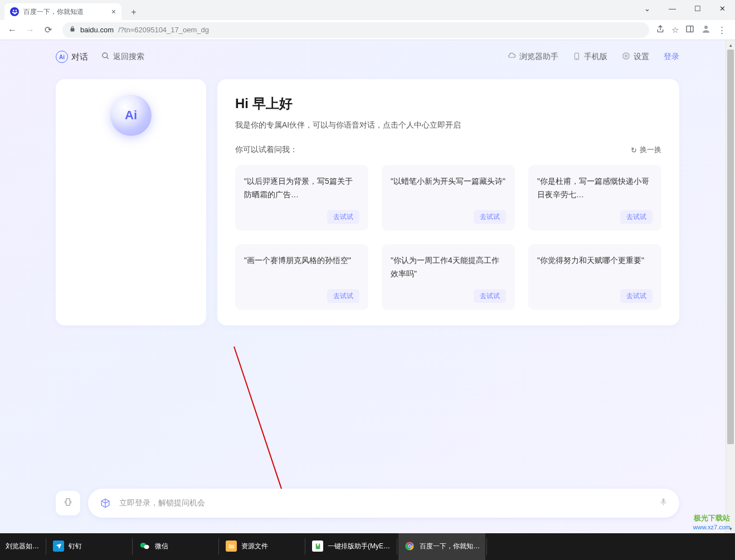 Image resolution: width=735 pixels, height=560 pixels. I want to click on chat-tab-label: 对话, so click(80, 57).